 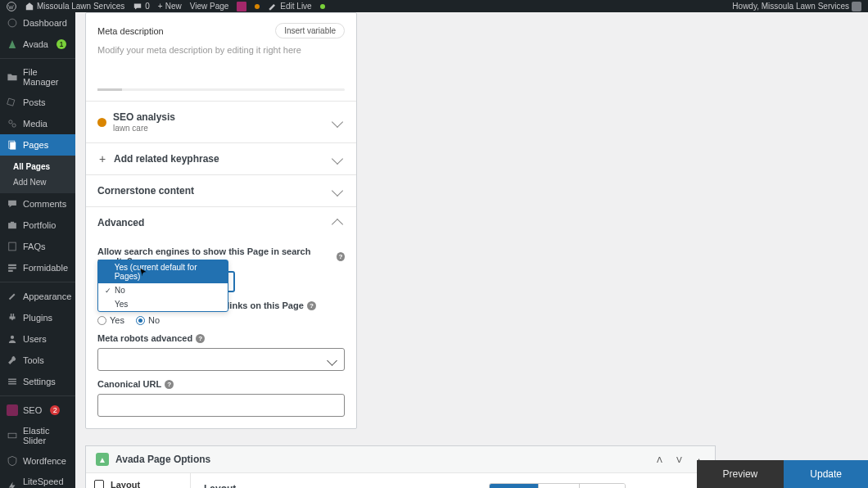 I want to click on bottom-action-bar: Preview Update, so click(x=783, y=474).